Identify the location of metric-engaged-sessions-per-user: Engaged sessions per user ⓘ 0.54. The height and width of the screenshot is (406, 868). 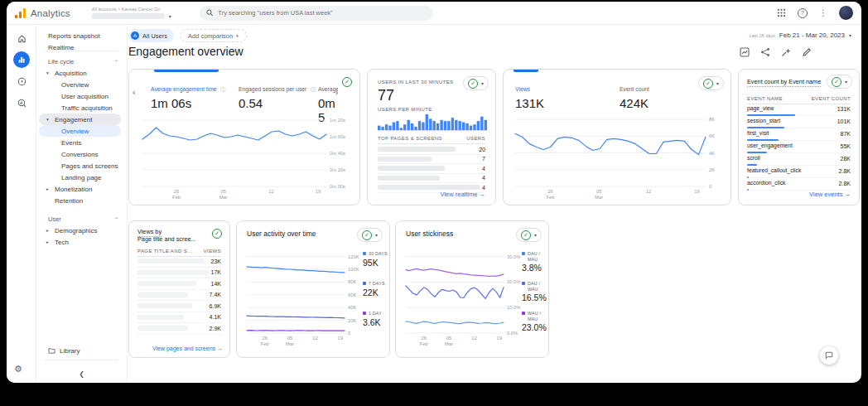
(277, 94).